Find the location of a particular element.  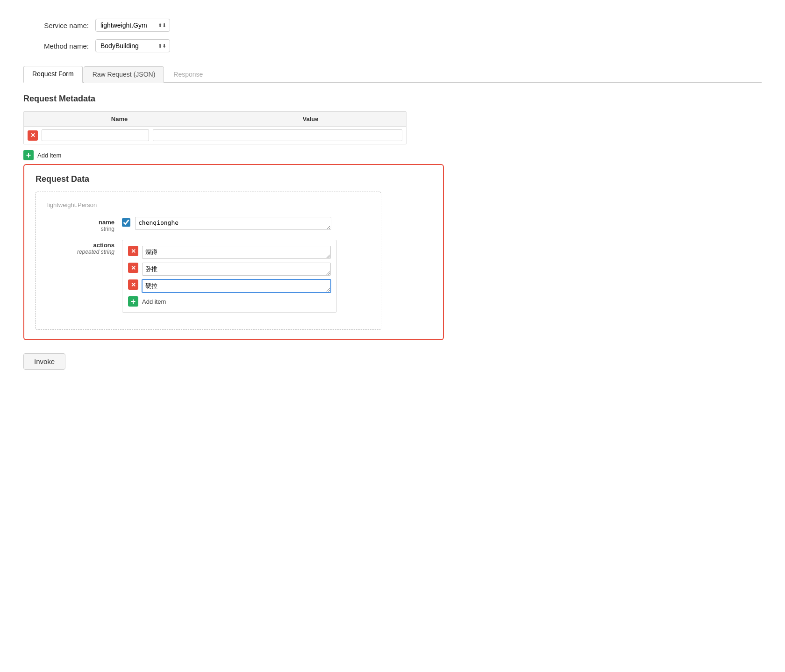

metadata-col-name: Name is located at coordinates (120, 119).